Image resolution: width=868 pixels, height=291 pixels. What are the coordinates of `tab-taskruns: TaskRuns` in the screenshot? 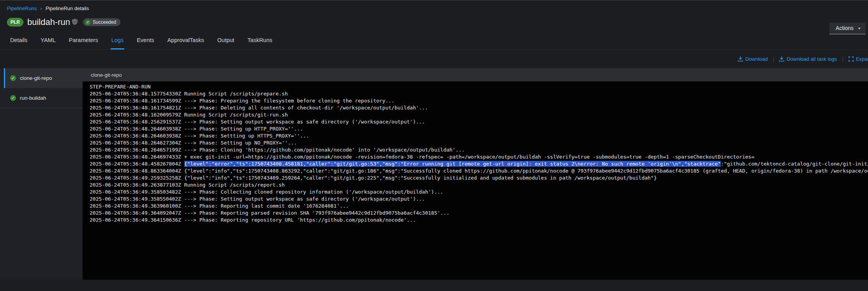 It's located at (260, 42).